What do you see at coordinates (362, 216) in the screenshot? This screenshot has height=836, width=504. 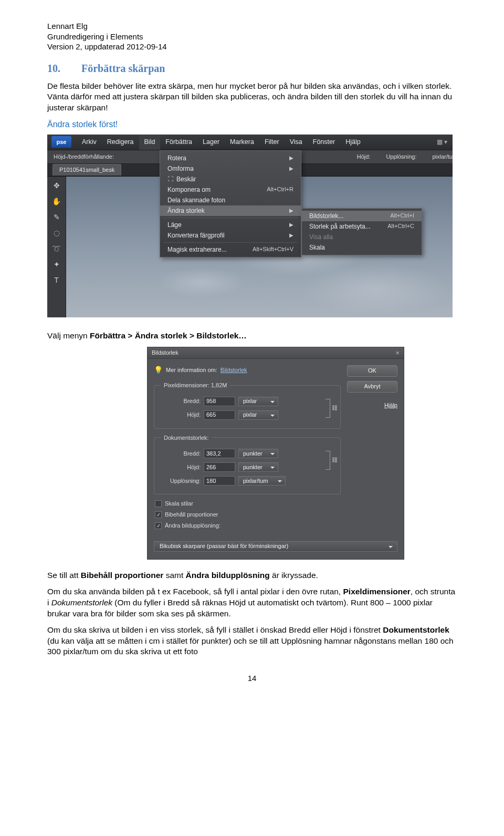 I see `smi-bildstorlek: Bildstorlek...Alt+Ctrl+I` at bounding box center [362, 216].